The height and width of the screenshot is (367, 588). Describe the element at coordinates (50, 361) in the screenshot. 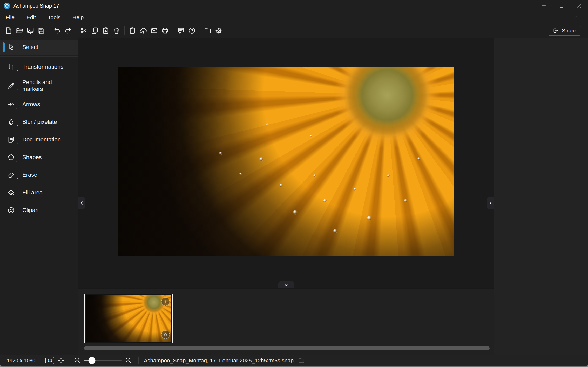

I see `actual-size-button: 1:1` at that location.